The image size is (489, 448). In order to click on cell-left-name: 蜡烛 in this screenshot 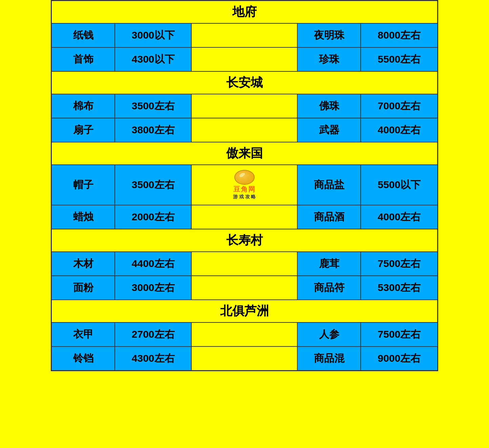, I will do `click(83, 217)`.